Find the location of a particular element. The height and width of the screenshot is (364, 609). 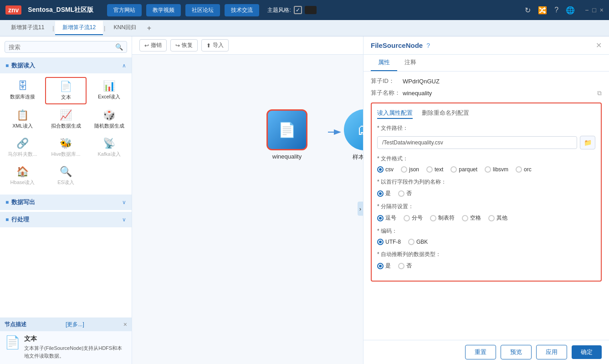

official-site-btn: 官方网站 is located at coordinates (124, 10).